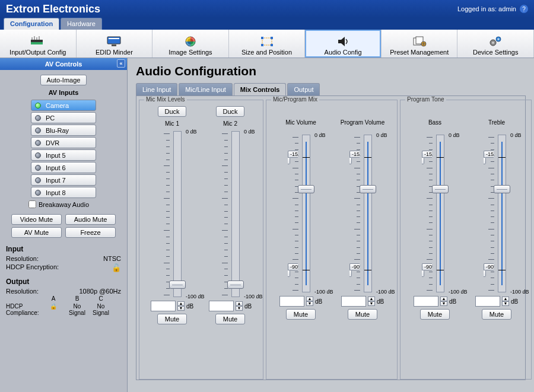  I want to click on program-volume-input, so click(354, 301).